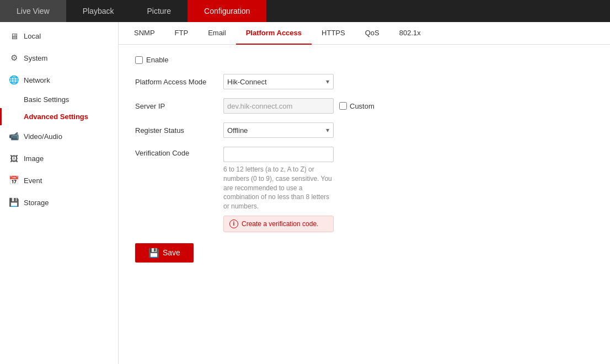 The height and width of the screenshot is (364, 610). Describe the element at coordinates (343, 106) in the screenshot. I see `custom-checkbox` at that location.